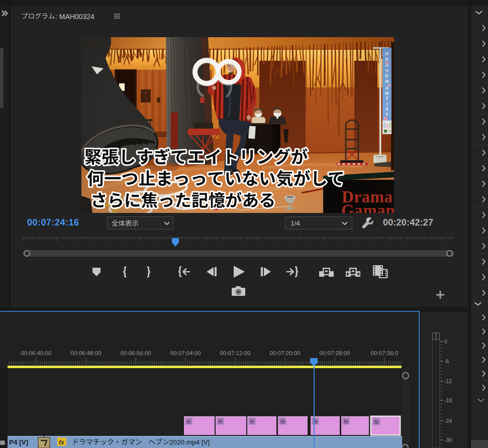 The width and height of the screenshot is (488, 448). I want to click on svg-text: -6, so click(446, 361).